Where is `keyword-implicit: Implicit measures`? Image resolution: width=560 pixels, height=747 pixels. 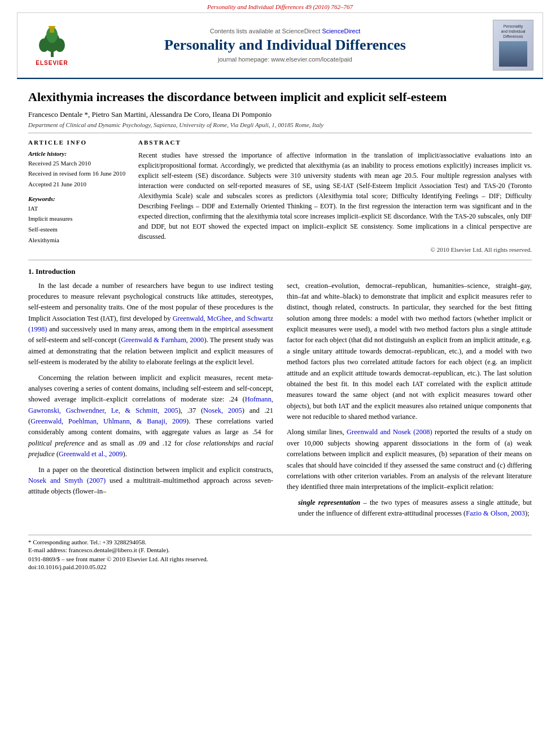
keyword-implicit: Implicit measures is located at coordinates (78, 219).